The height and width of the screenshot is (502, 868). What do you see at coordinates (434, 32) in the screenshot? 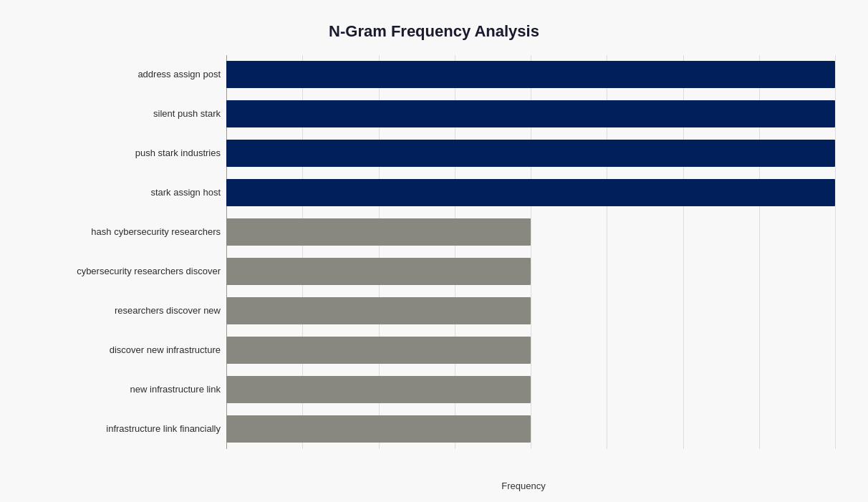
I see `chart-title: N-Gram Frequency Analysis` at bounding box center [434, 32].